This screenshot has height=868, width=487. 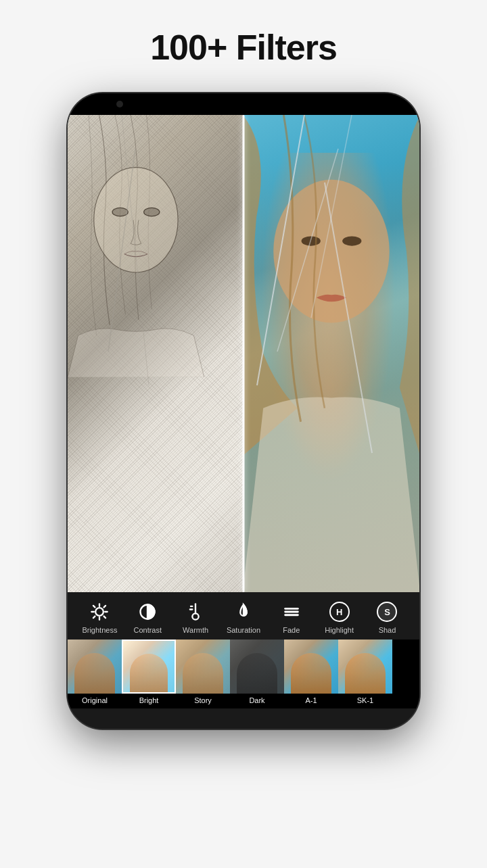 I want to click on brightness-icon, so click(x=99, y=612).